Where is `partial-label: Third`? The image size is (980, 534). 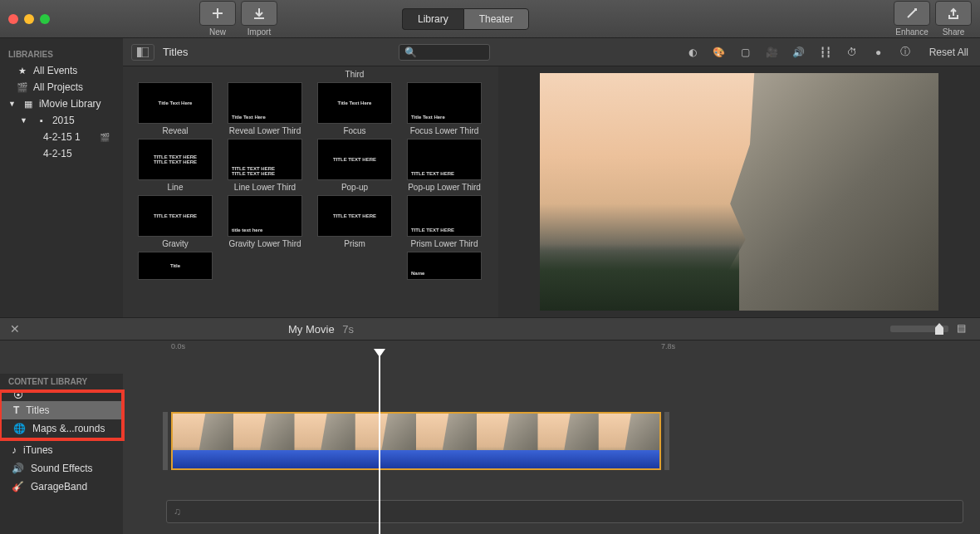
partial-label: Third is located at coordinates (355, 75).